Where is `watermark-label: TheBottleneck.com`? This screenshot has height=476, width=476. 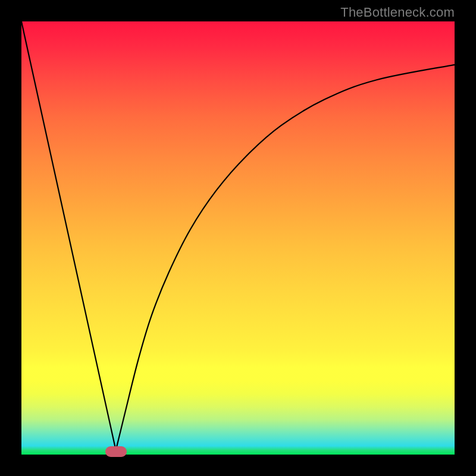 watermark-label: TheBottleneck.com is located at coordinates (397, 12).